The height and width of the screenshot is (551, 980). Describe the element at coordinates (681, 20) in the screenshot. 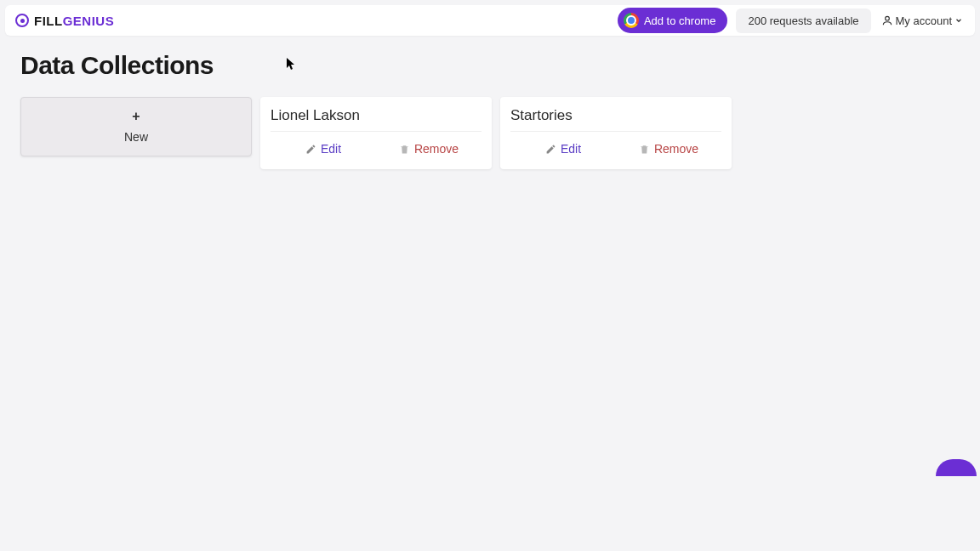

I see `add-to-chrome-label: Add to chrome` at that location.